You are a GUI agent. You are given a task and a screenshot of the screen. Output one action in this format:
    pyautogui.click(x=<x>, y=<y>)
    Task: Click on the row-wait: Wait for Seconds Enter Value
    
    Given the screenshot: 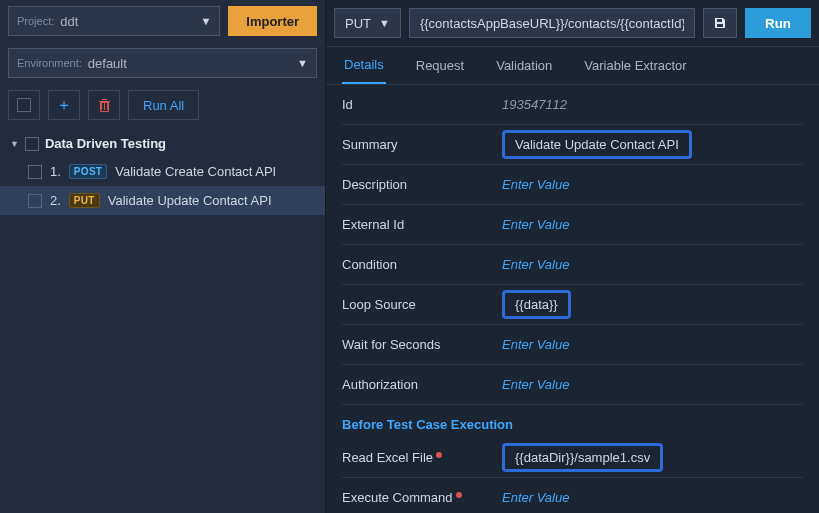 What is the action you would take?
    pyautogui.click(x=572, y=345)
    